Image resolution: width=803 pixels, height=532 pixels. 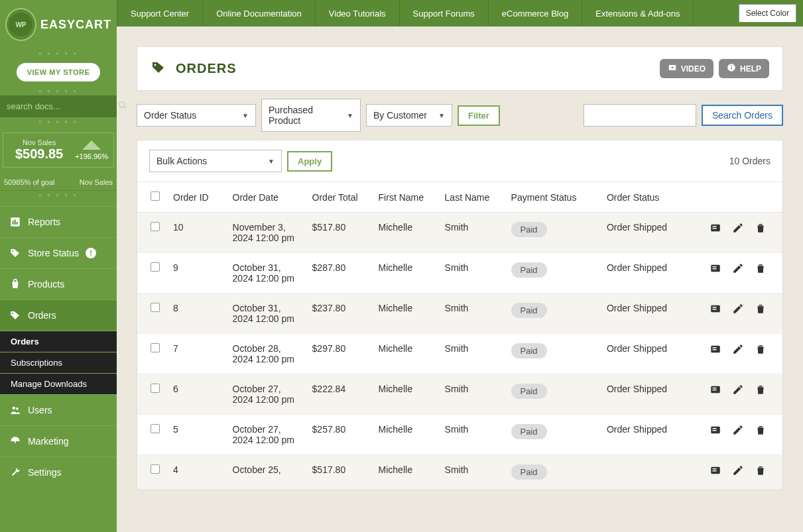 What do you see at coordinates (182, 161) in the screenshot?
I see `bulk-actions-select-label: Bulk Actions` at bounding box center [182, 161].